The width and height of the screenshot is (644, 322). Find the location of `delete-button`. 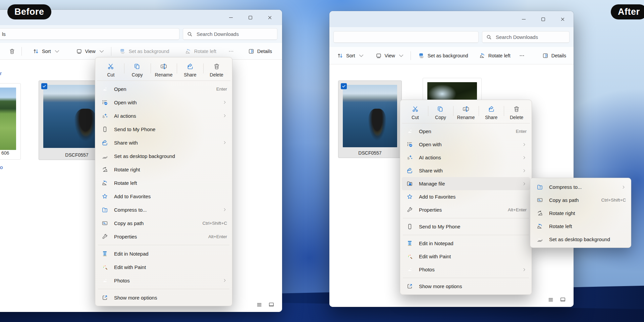

delete-button is located at coordinates (12, 51).